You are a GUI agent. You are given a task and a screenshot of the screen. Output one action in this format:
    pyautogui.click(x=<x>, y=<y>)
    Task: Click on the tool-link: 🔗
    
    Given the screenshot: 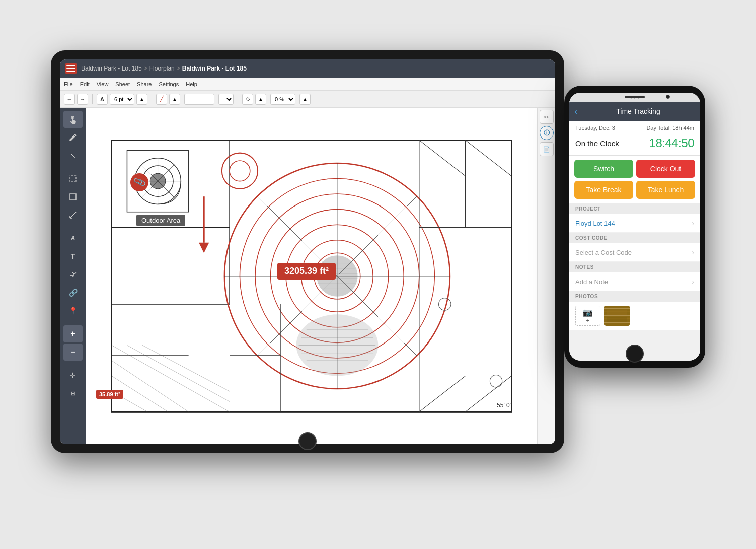 What is the action you would take?
    pyautogui.click(x=73, y=293)
    